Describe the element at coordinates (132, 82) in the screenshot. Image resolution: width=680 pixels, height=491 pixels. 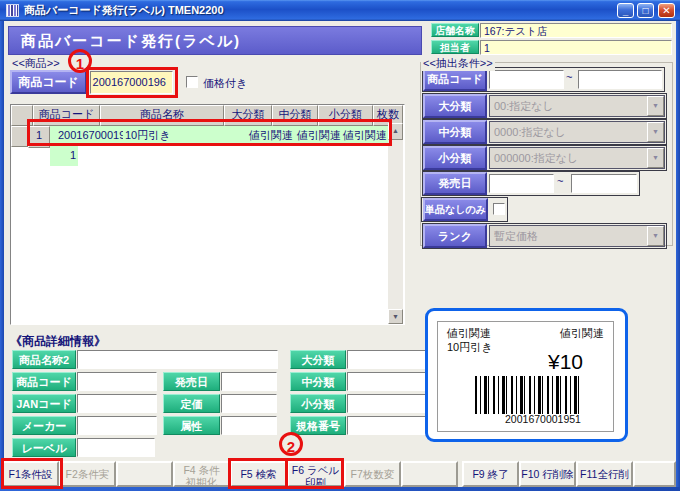
I see `product-code-input: 200167000196` at that location.